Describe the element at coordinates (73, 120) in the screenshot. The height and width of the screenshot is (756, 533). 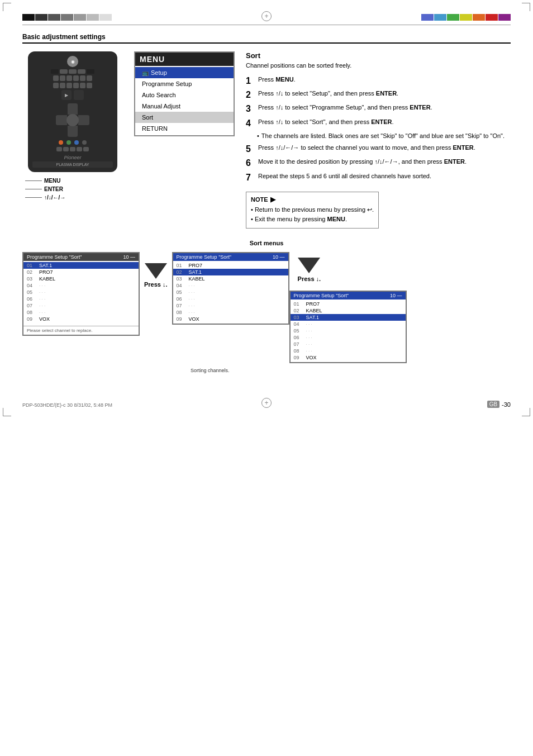
I see `dpad-center` at that location.